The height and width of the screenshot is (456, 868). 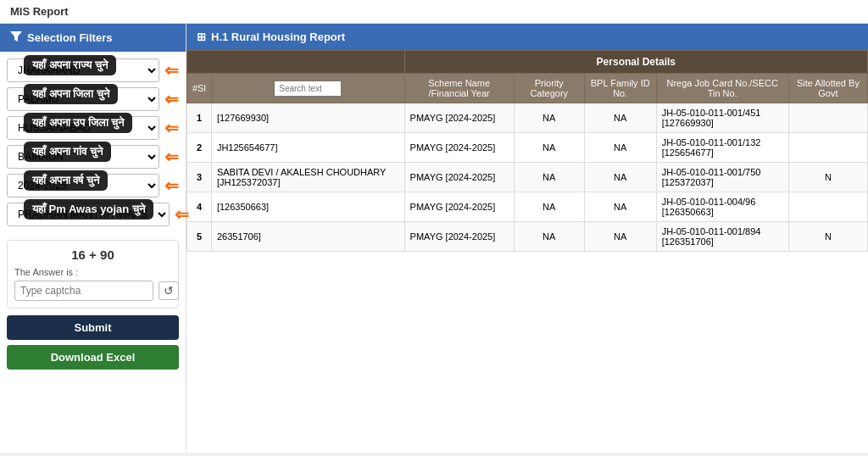 What do you see at coordinates (308, 119) in the screenshot?
I see `cell-beneficiary: [127669930]` at bounding box center [308, 119].